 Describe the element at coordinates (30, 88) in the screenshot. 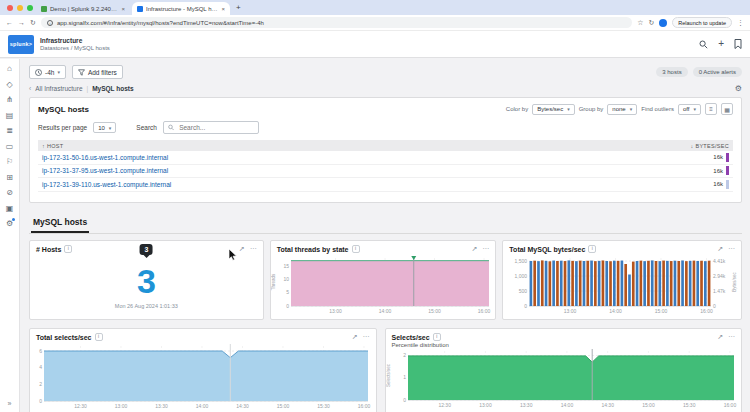

I see `chevron-left-icon: ‹` at that location.